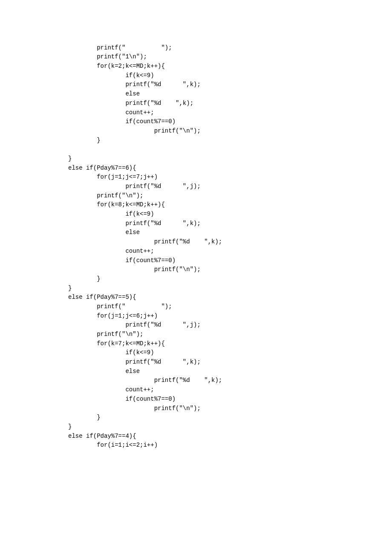 The height and width of the screenshot is (555, 392). I want to click on code-line: for(j=1;j<=7;j++), so click(230, 177).